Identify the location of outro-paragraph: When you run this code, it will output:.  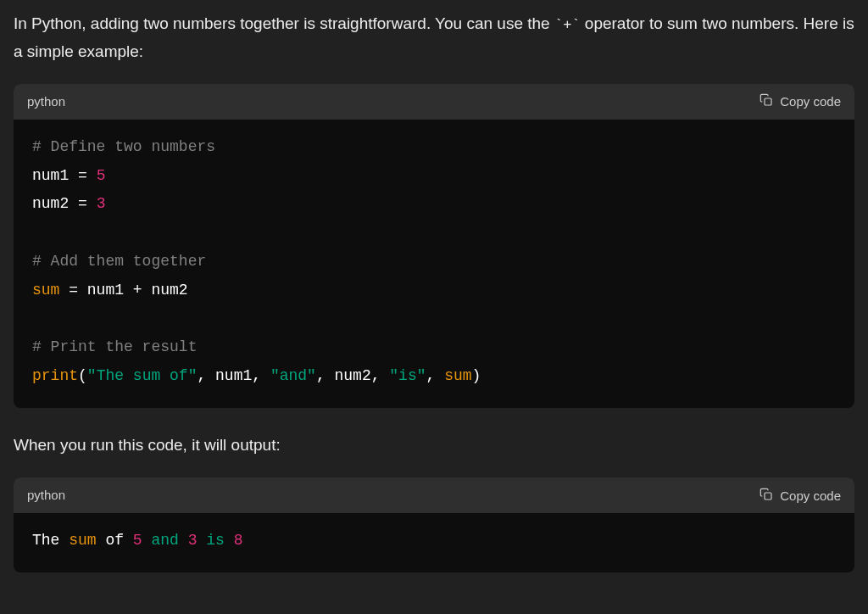
(434, 445).